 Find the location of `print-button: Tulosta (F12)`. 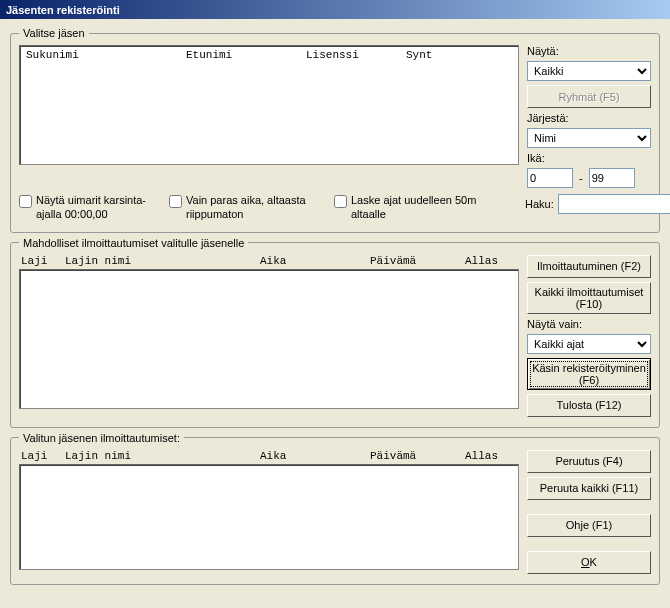

print-button: Tulosta (F12) is located at coordinates (589, 406).